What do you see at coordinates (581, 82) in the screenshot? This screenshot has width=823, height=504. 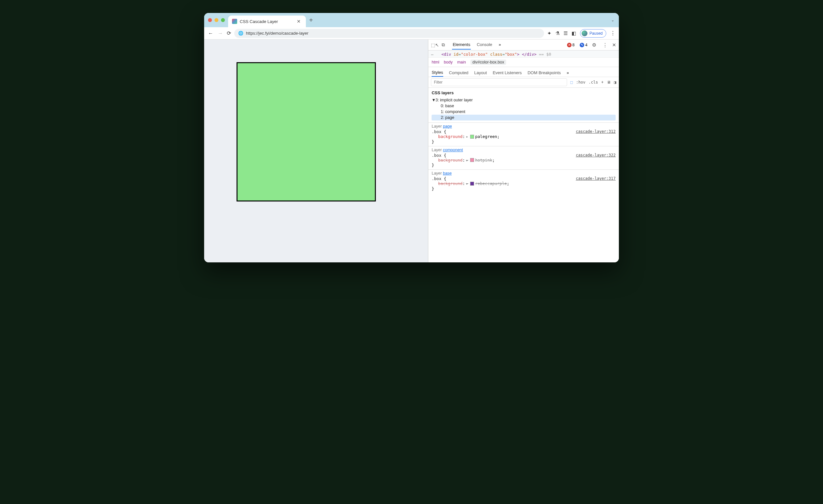 I see `hov-toggle: :hov` at bounding box center [581, 82].